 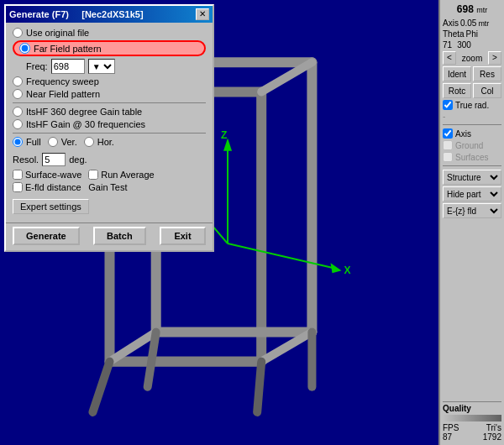 What do you see at coordinates (18, 124) in the screenshot?
I see `itshf-gain-radio` at bounding box center [18, 124].